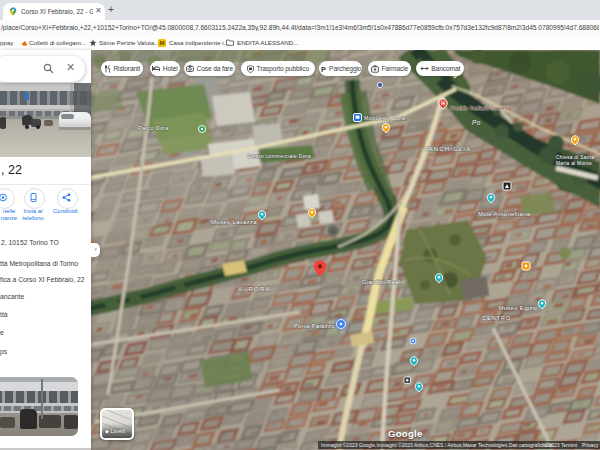 The width and height of the screenshot is (600, 450). I want to click on svg-text: CENTRO, so click(496, 318).